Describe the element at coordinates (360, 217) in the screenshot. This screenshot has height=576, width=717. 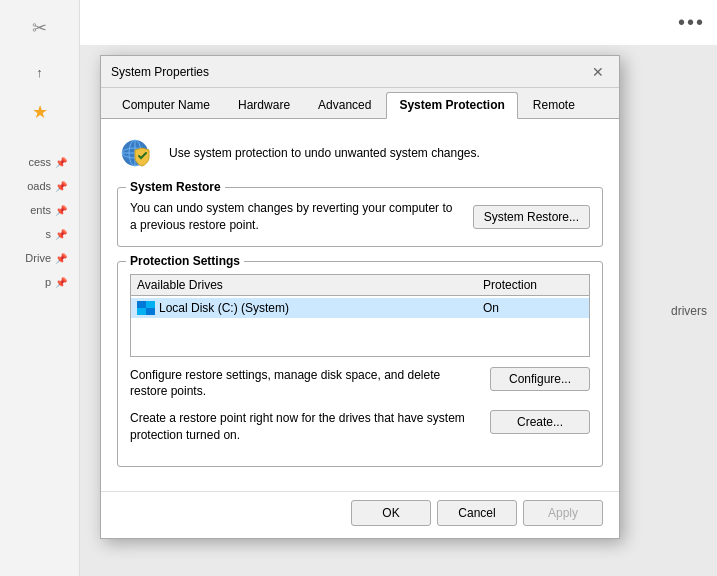
I see `system-restore-group: System Restore You can undo system chang…` at that location.